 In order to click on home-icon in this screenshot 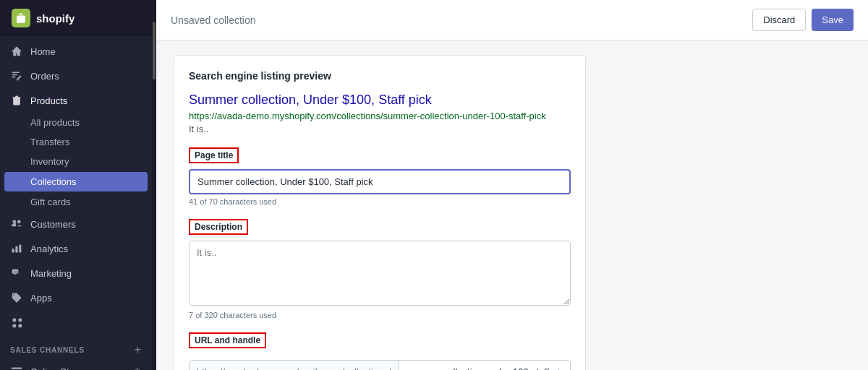, I will do `click(17, 51)`.